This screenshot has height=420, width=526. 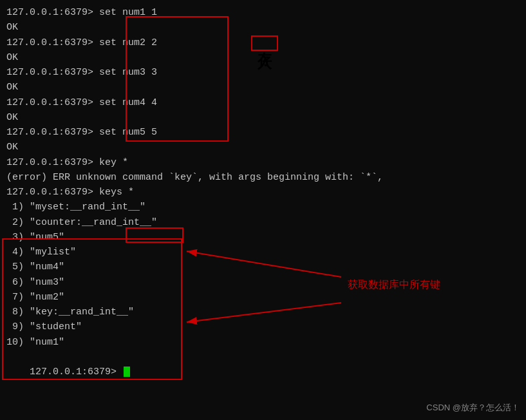 What do you see at coordinates (263, 282) in the screenshot?
I see `line-19: 6) "num3"` at bounding box center [263, 282].